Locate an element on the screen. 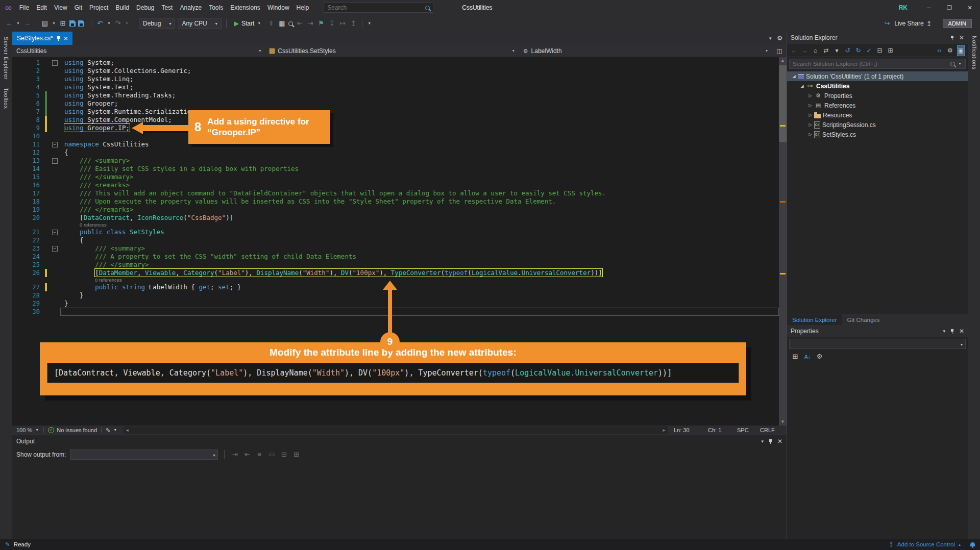  add-item-icon: ⊞ is located at coordinates (63, 23).